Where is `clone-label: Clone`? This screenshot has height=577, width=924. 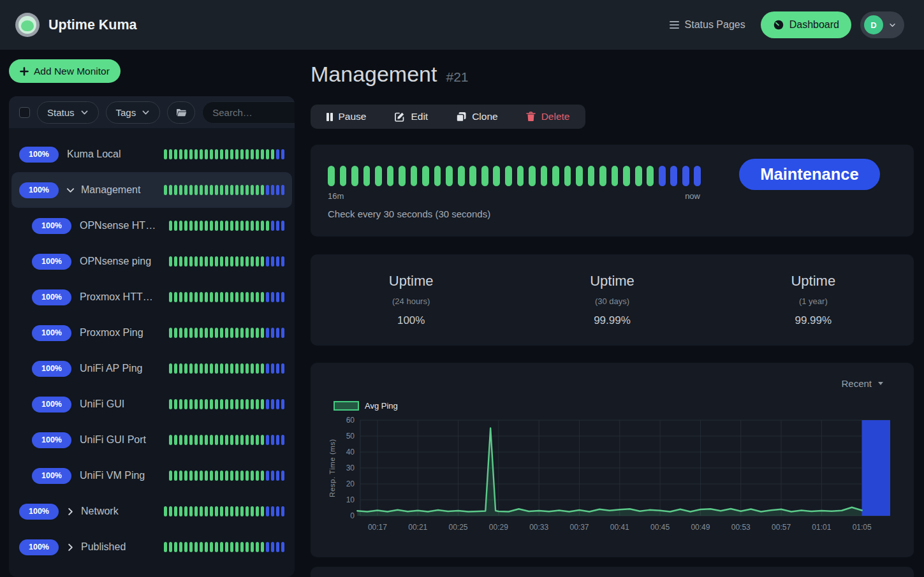 clone-label: Clone is located at coordinates (485, 117).